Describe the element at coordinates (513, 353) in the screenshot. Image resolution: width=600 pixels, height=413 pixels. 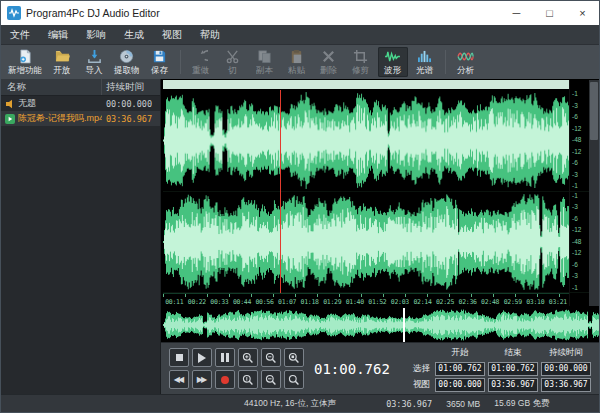
I see `header-end: 结束` at that location.